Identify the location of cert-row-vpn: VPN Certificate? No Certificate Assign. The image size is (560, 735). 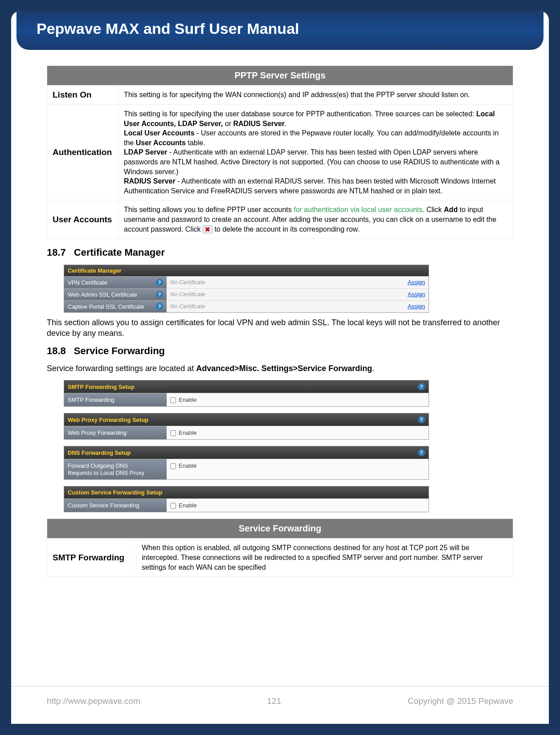
(246, 282).